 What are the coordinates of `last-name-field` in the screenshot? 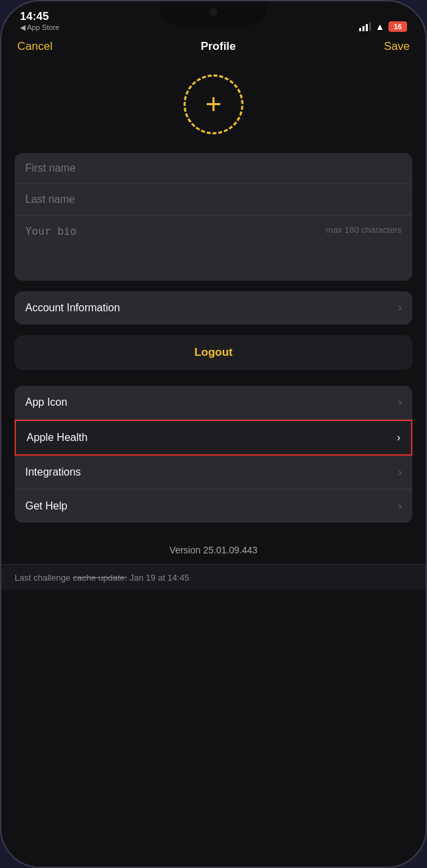 It's located at (214, 200).